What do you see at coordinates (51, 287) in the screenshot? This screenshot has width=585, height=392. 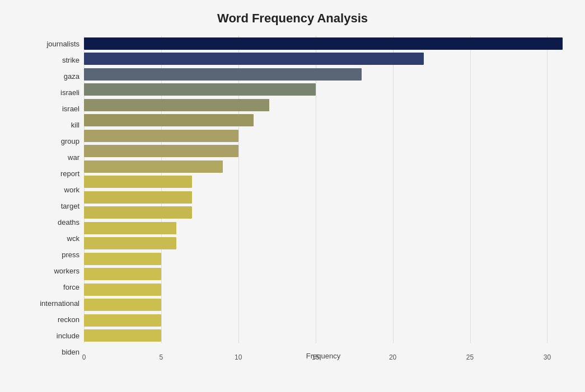 I see `y-label: force` at bounding box center [51, 287].